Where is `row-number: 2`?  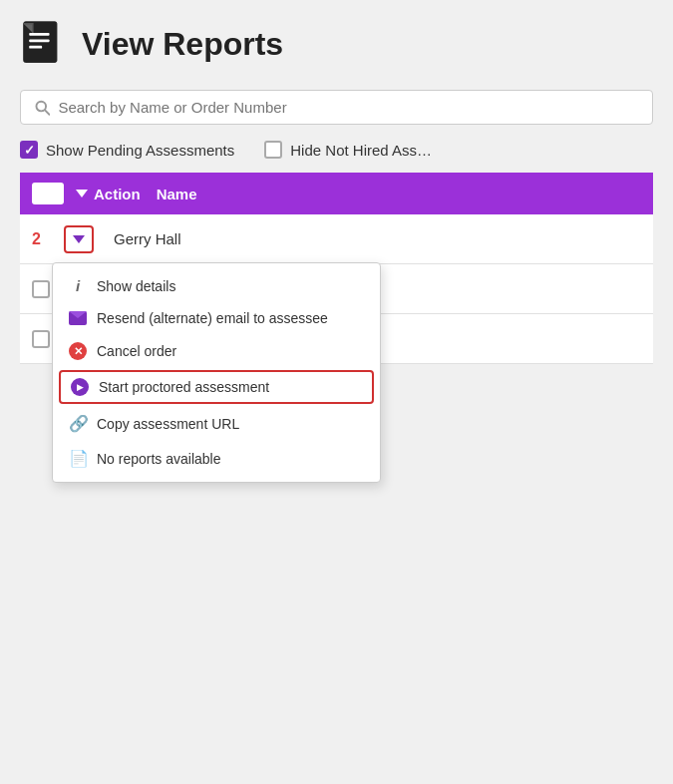
row-number: 2 is located at coordinates (44, 239).